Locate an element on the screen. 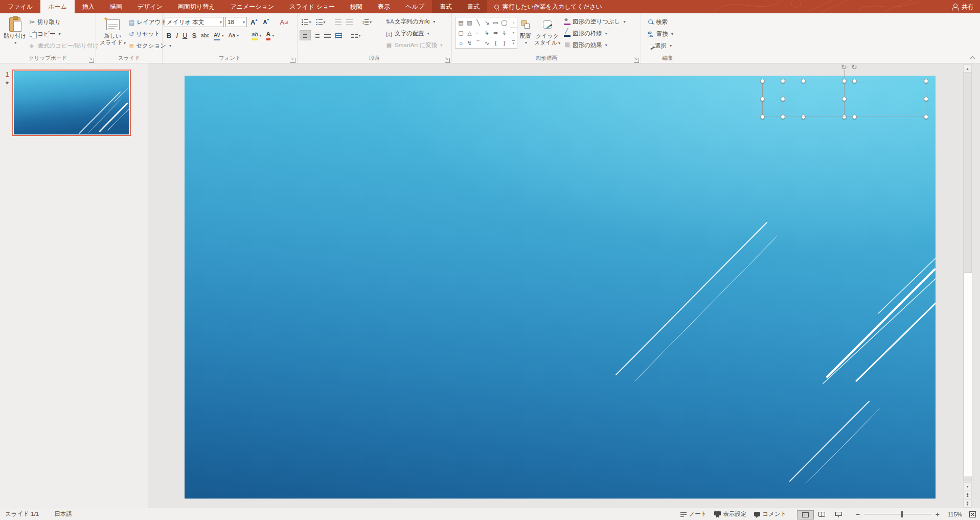  slideshow-button is located at coordinates (838, 514).